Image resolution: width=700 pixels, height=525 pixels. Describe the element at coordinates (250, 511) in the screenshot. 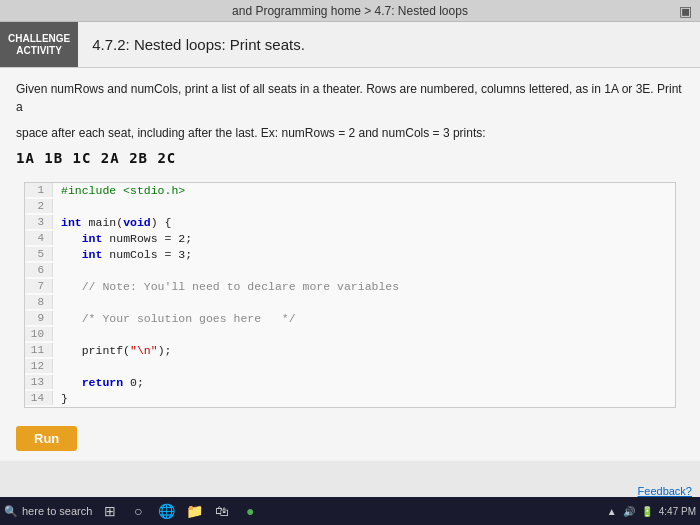

I see `taskbar-chrome-icon: ●` at that location.